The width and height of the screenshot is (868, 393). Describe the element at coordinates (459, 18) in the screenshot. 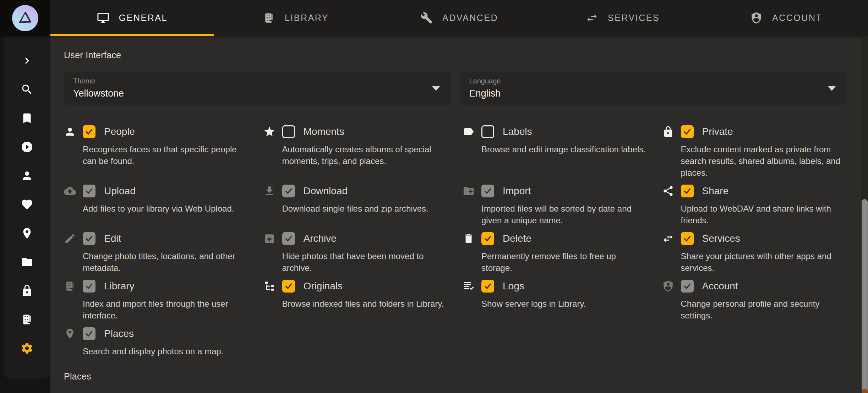

I see `tab-advanced: ADVANCED` at that location.